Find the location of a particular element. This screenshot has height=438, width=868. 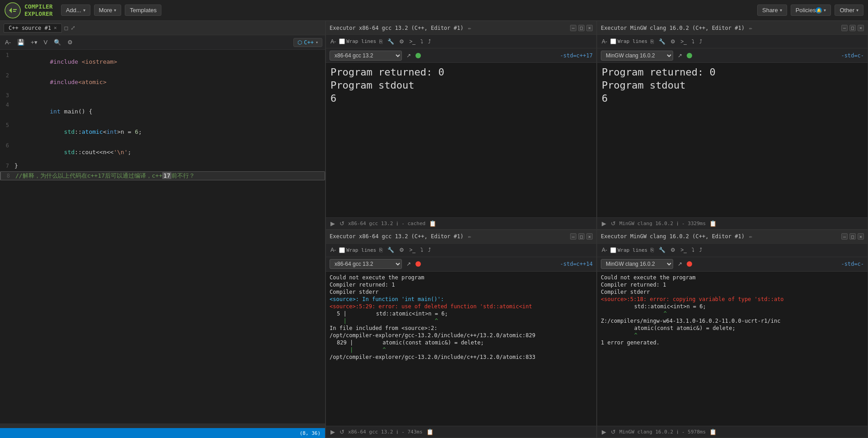

info-btn-br: i is located at coordinates (677, 432).